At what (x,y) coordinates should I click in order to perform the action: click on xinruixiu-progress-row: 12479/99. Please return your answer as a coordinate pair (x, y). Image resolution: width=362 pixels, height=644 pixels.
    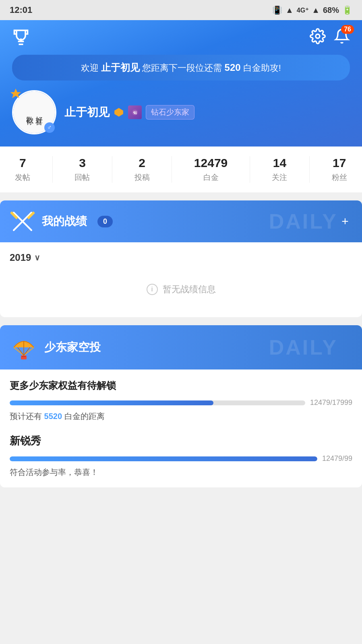
    Looking at the image, I should click on (181, 459).